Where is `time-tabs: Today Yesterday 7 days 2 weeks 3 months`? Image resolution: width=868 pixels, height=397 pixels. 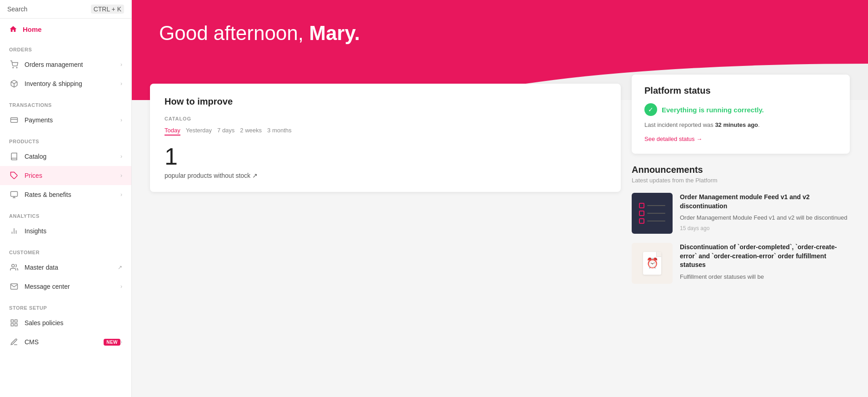
time-tabs: Today Yesterday 7 days 2 weeks 3 months is located at coordinates (385, 131).